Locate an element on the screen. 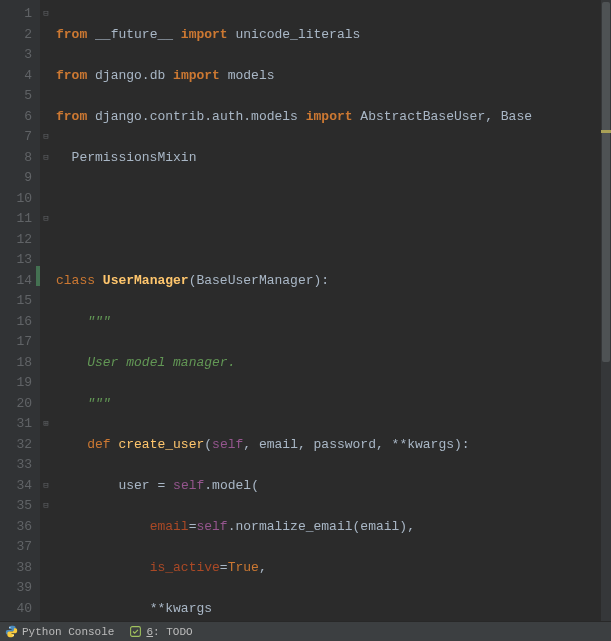 This screenshot has height=641, width=611. line-number: 10 is located at coordinates (16, 200).